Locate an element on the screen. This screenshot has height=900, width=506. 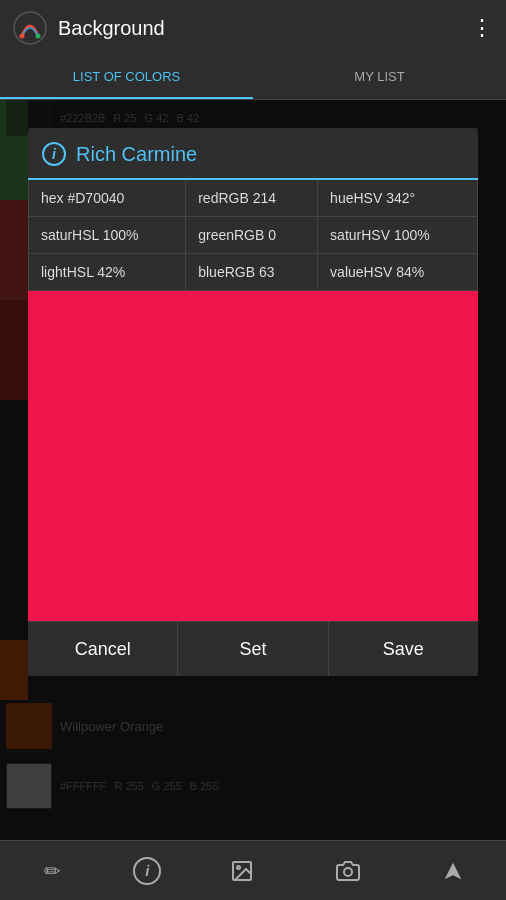
cell-light-hsl: lightHSL 42% is located at coordinates (108, 272).